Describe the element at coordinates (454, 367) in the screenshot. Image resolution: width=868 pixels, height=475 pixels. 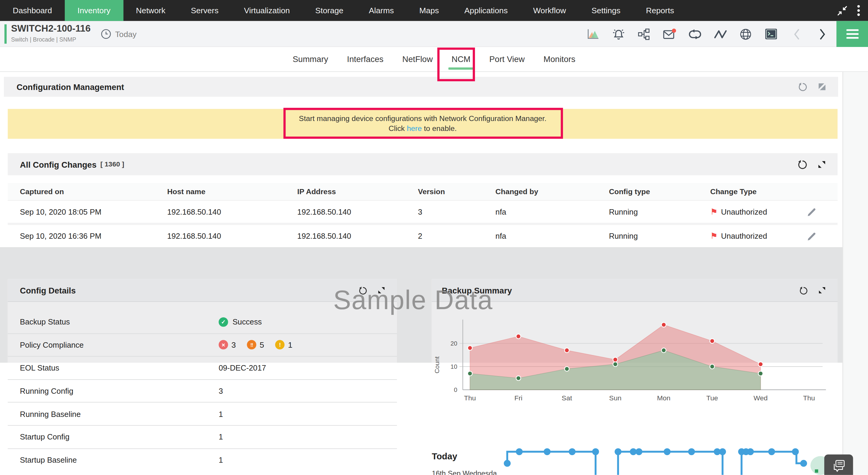
I see `svg-text: 10` at that location.